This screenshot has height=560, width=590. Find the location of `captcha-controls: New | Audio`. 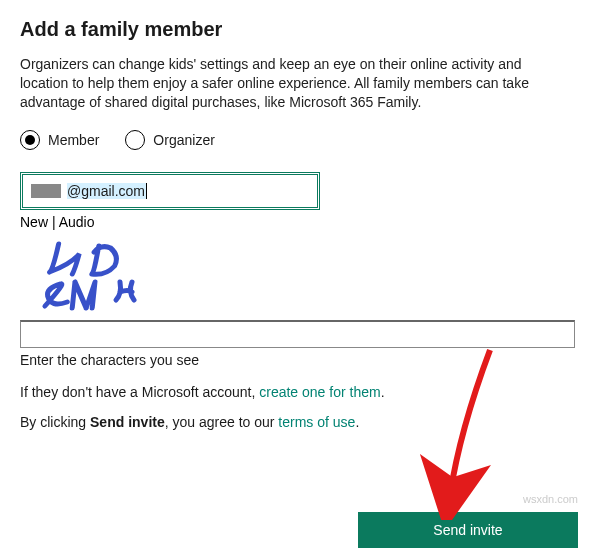

captcha-controls: New | Audio is located at coordinates (295, 222).